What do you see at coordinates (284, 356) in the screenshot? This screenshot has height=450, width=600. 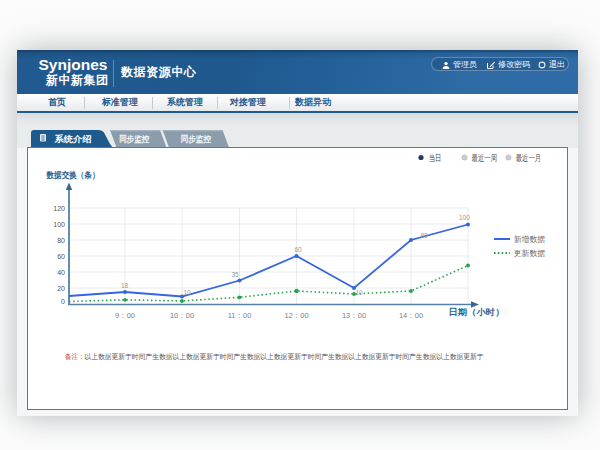 I see `svg-text:以上数据更新于时间产生数据以上数据更新于时间产生数据以上数据: 以上数据更新于时间产生数据以上数据更新于时间产生数据以上数据更新于时间产生数据以…` at bounding box center [284, 356].